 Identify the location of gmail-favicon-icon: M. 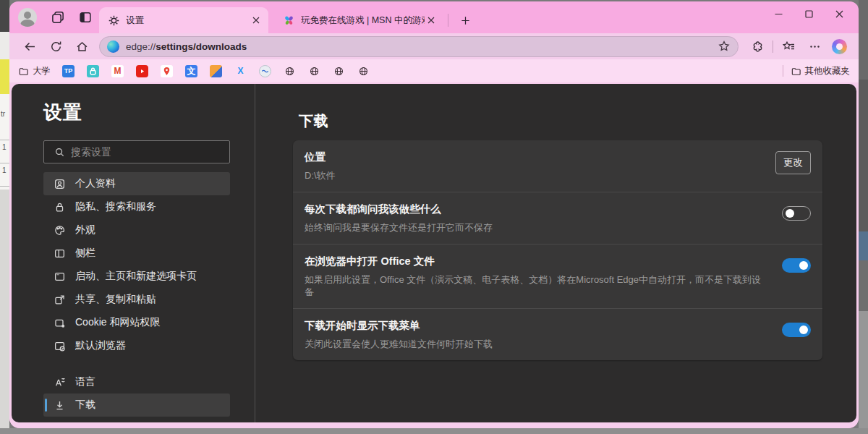
(117, 71).